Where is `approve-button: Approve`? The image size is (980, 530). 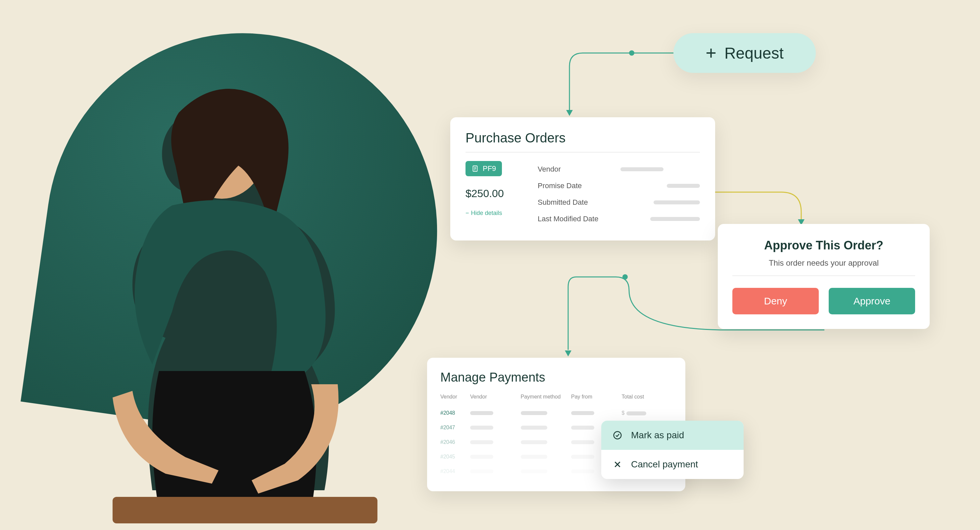
approve-button: Approve is located at coordinates (872, 301).